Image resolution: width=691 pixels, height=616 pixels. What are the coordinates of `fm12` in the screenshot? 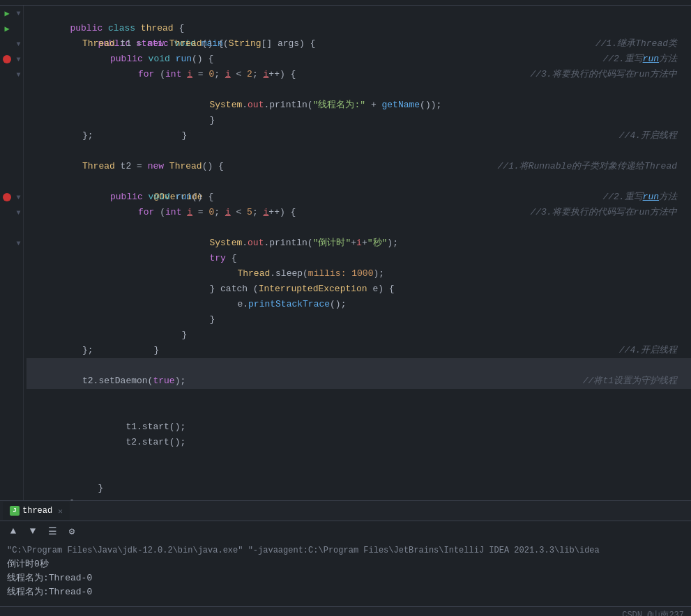 It's located at (18, 182).